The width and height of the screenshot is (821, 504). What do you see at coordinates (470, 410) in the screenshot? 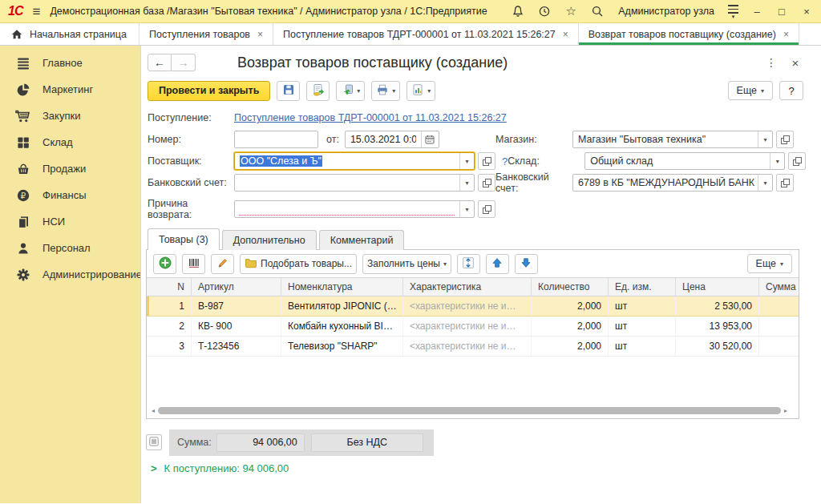
I see `scrollbar-thumb` at bounding box center [470, 410].